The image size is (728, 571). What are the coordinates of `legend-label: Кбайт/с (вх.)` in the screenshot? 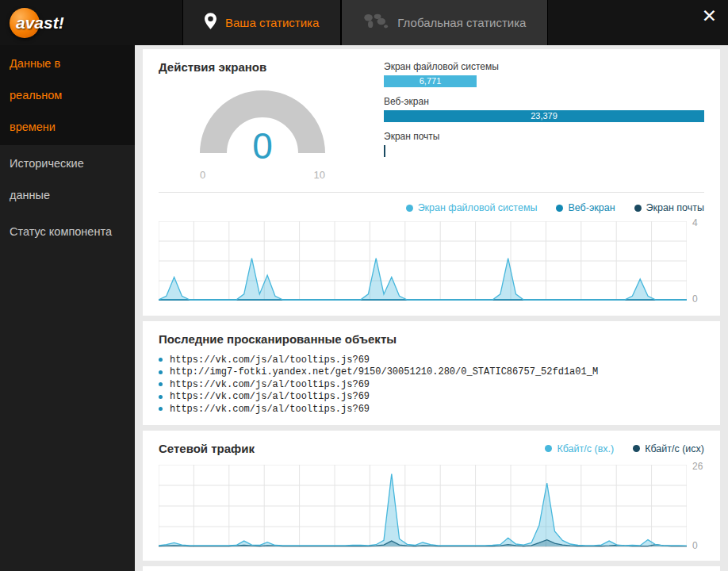 It's located at (585, 449).